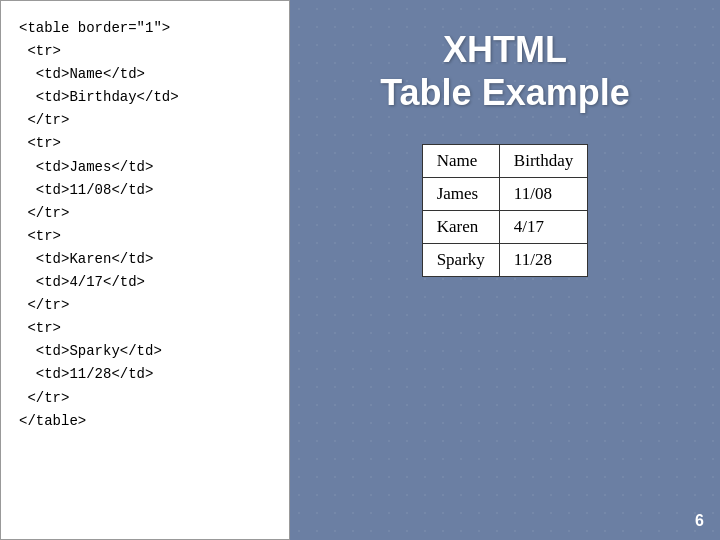 This screenshot has width=720, height=540. Describe the element at coordinates (505, 194) in the screenshot. I see `table-row: James11/08` at that location.